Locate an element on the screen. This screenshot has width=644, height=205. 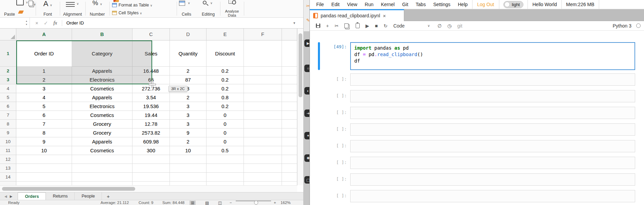
cell: Discount is located at coordinates (225, 54).